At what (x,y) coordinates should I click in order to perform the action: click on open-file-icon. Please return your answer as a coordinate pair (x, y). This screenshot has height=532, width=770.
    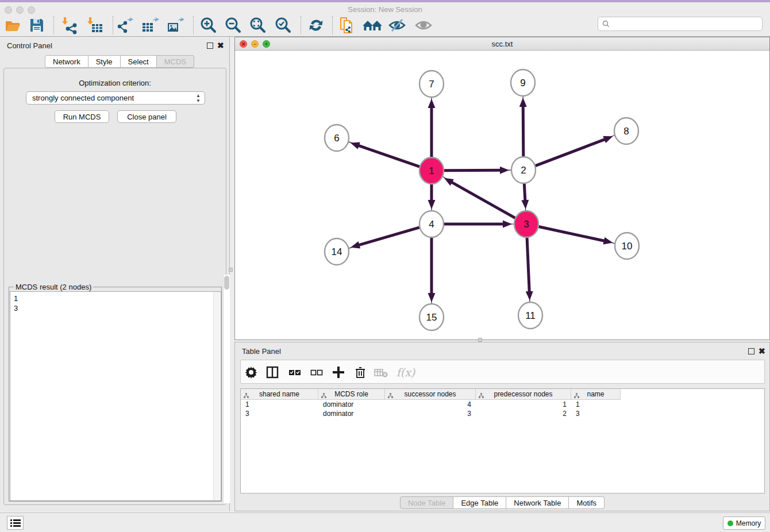
    Looking at the image, I should click on (13, 25).